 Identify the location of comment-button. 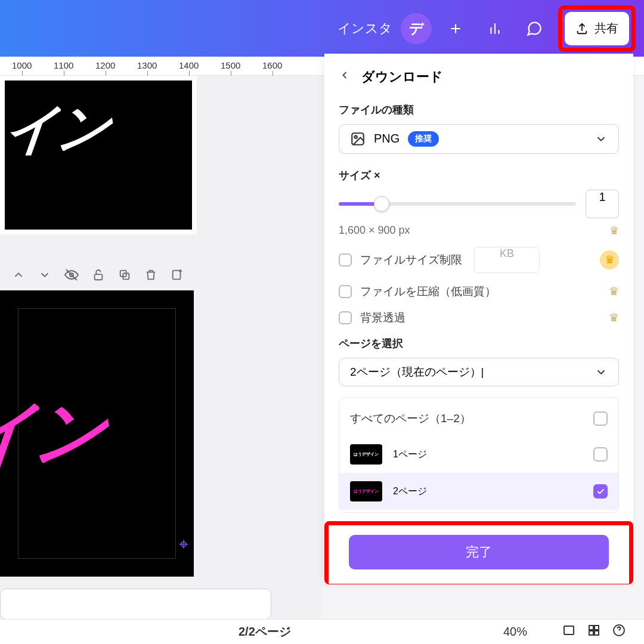
(534, 29).